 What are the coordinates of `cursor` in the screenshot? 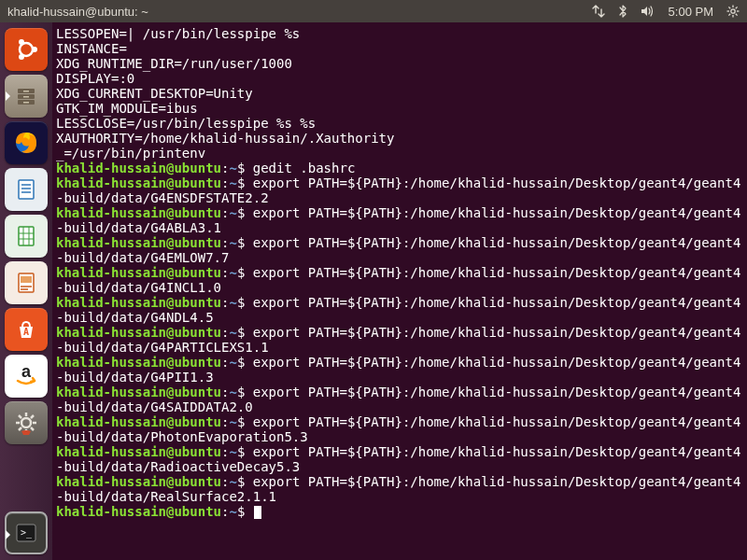 It's located at (258, 512).